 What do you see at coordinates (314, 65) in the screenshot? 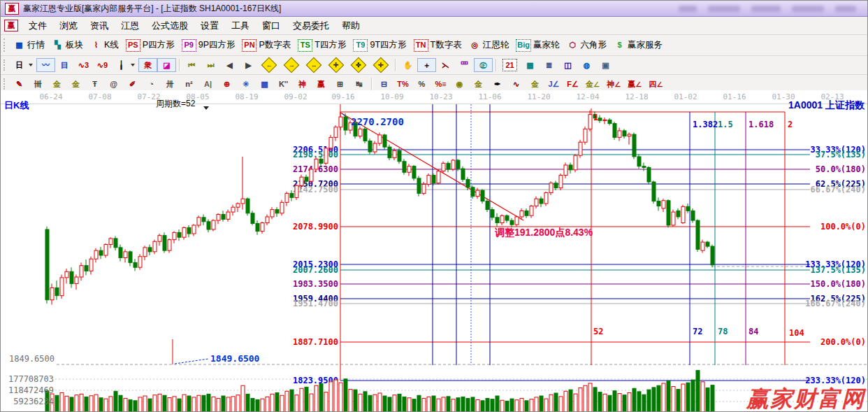
I see `pan-horizontal-icon: ↔` at bounding box center [314, 65].